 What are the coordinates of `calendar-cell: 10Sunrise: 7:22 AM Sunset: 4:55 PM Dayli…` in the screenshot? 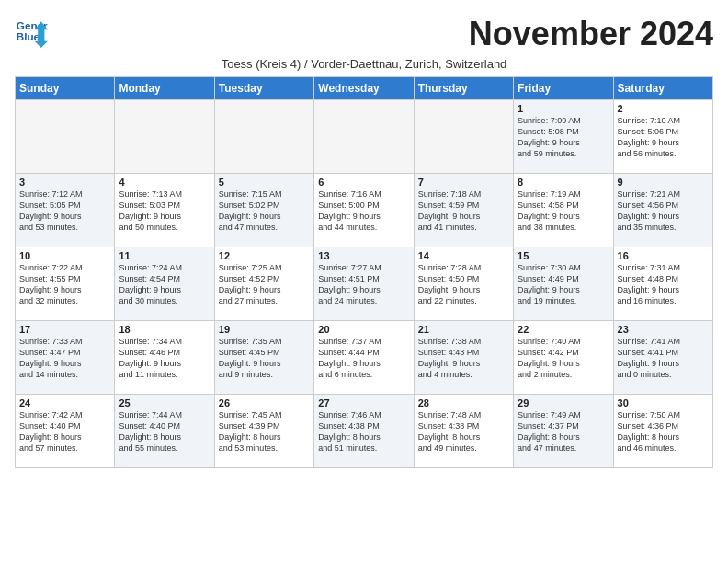 It's located at (65, 284).